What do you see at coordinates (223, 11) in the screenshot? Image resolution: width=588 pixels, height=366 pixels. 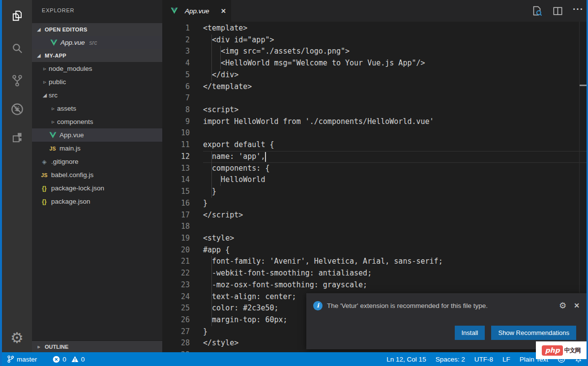 I see `tab-close-icon: ✕` at bounding box center [223, 11].